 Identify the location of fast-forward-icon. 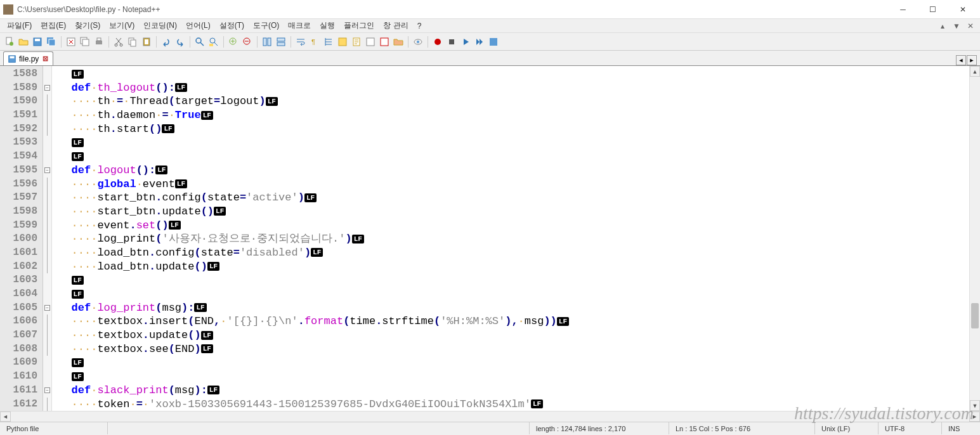
(480, 42).